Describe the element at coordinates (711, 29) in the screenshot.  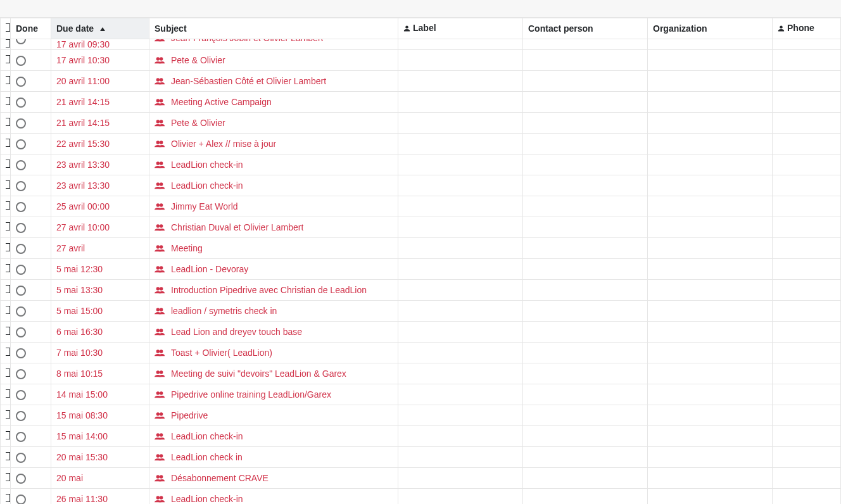
I see `column-header-organization: Organization` at that location.